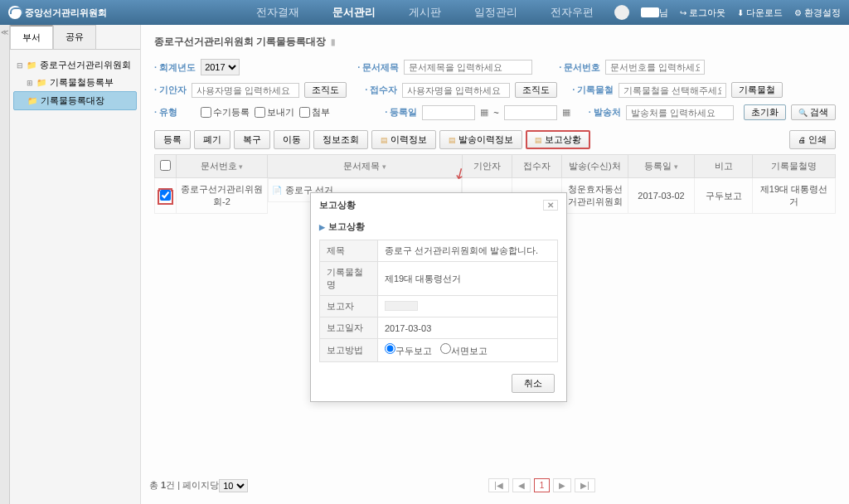 The height and width of the screenshot is (504, 849). What do you see at coordinates (728, 12) in the screenshot?
I see `header-right: 님 ↪로그아웃 ⬇다운로드 ⚙환경설정` at bounding box center [728, 12].